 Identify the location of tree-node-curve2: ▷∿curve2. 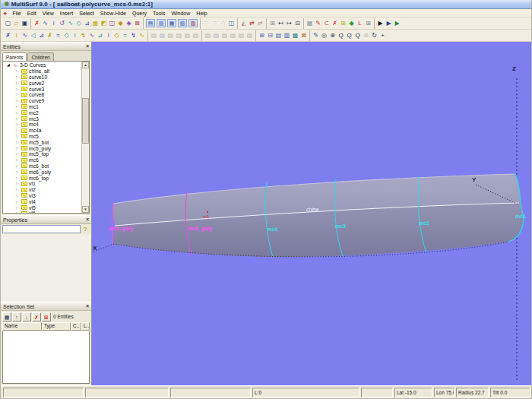
(43, 83).